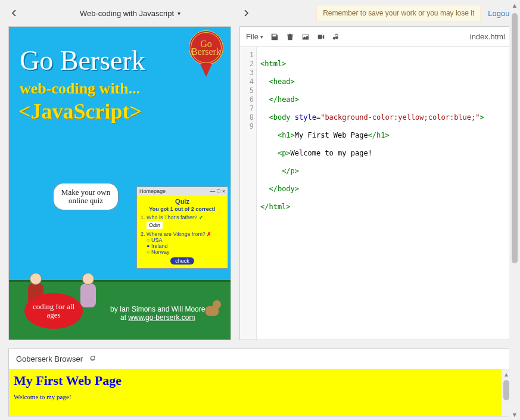 This screenshot has height=420, width=520. What do you see at coordinates (120, 87) in the screenshot?
I see `subtitle-line1: web-coding with...` at bounding box center [120, 87].